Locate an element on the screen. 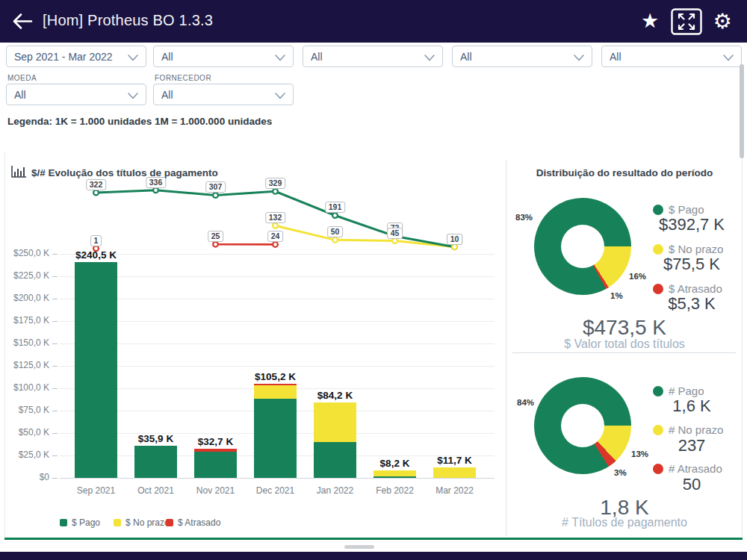  filter-dropdown-row1-2: All is located at coordinates (373, 57).